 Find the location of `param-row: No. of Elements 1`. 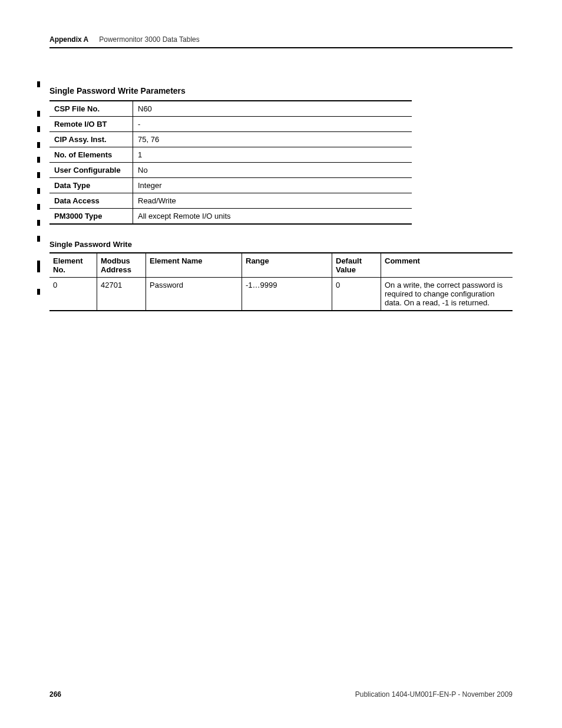

param-row: No. of Elements 1 is located at coordinates (231, 155).